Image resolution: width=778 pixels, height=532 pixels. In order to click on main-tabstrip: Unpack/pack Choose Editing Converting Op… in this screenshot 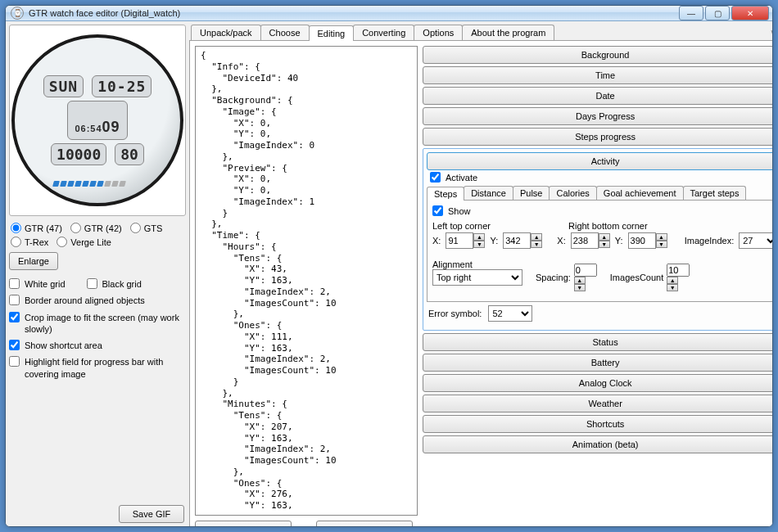, I will do `click(482, 33)`.